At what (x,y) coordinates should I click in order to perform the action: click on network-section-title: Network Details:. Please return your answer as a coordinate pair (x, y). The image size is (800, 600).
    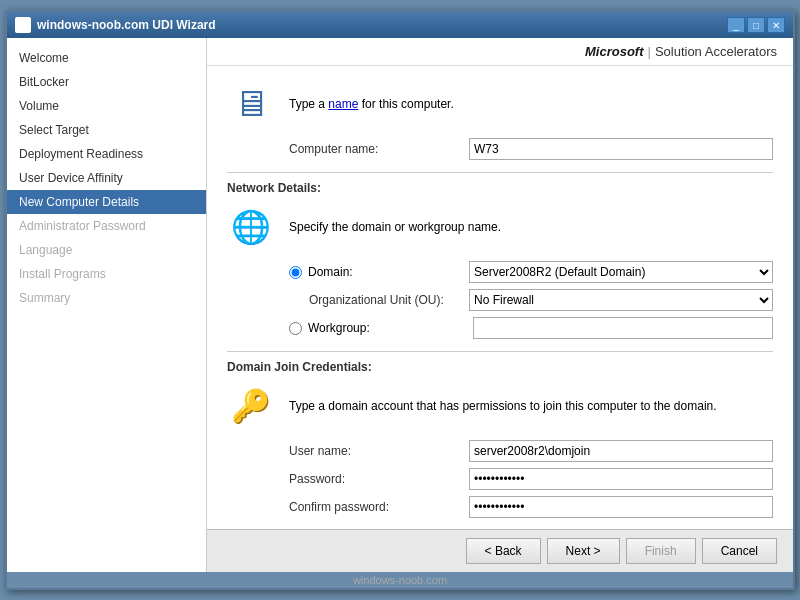
    Looking at the image, I should click on (500, 188).